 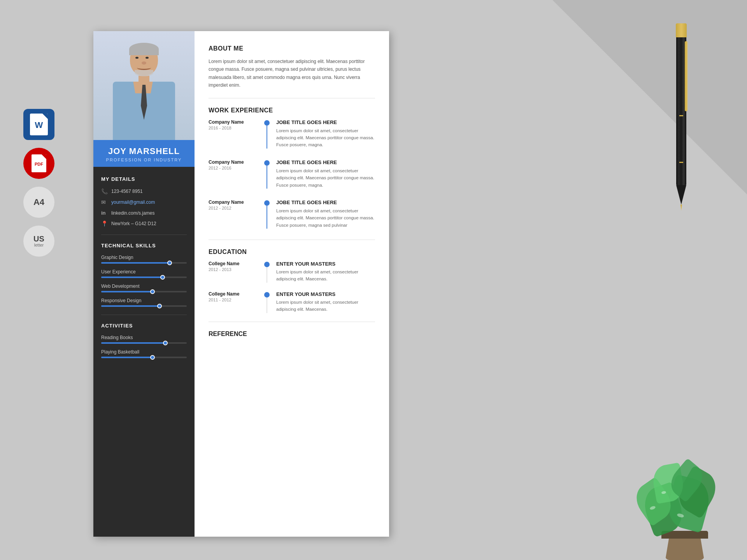 What do you see at coordinates (326, 306) in the screenshot?
I see `edu-desc-2: Lorem ipsum dolor sit amet, consectetuer…` at bounding box center [326, 306].